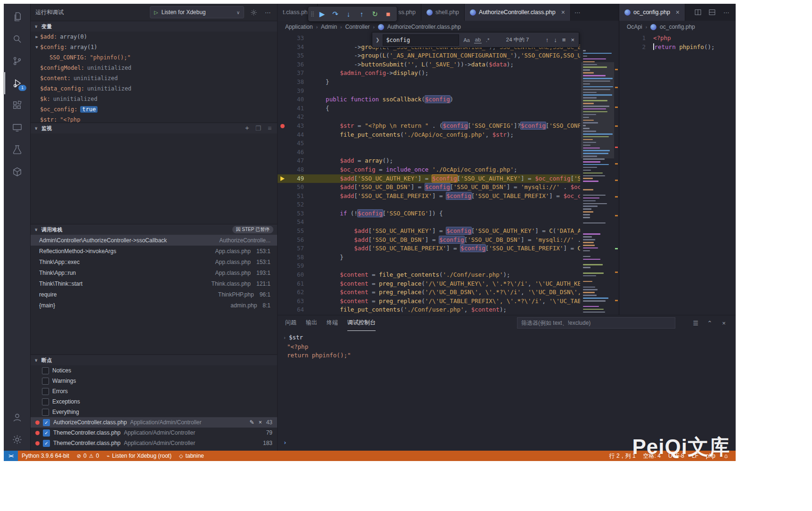  Describe the element at coordinates (156, 12) in the screenshot. I see `start-debug-icon: ▷` at that location.